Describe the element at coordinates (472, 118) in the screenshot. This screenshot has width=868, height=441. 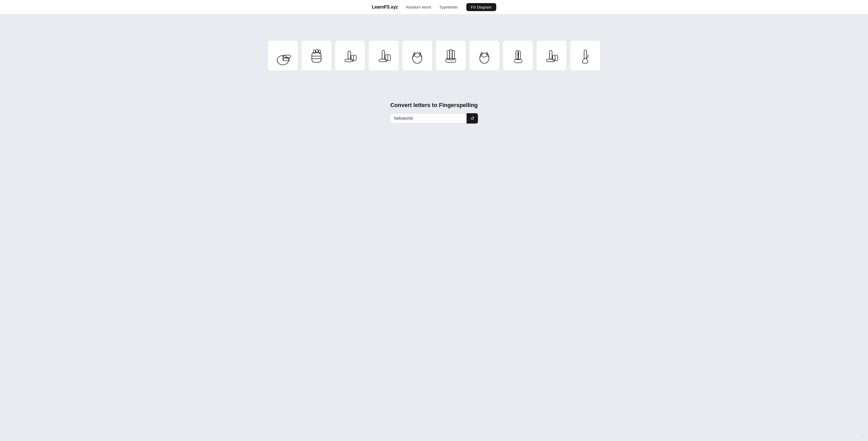
I see `converter-refresh-button: ↺` at that location.